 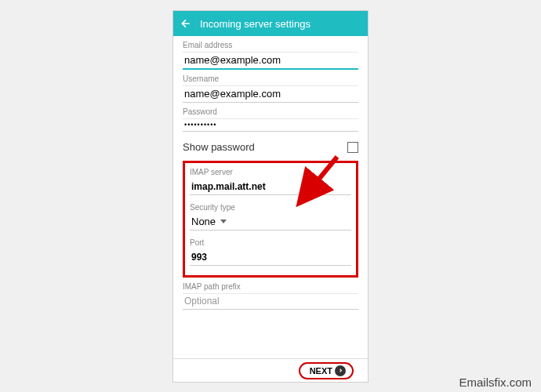 What do you see at coordinates (223, 221) in the screenshot?
I see `chevron-down-icon` at bounding box center [223, 221].